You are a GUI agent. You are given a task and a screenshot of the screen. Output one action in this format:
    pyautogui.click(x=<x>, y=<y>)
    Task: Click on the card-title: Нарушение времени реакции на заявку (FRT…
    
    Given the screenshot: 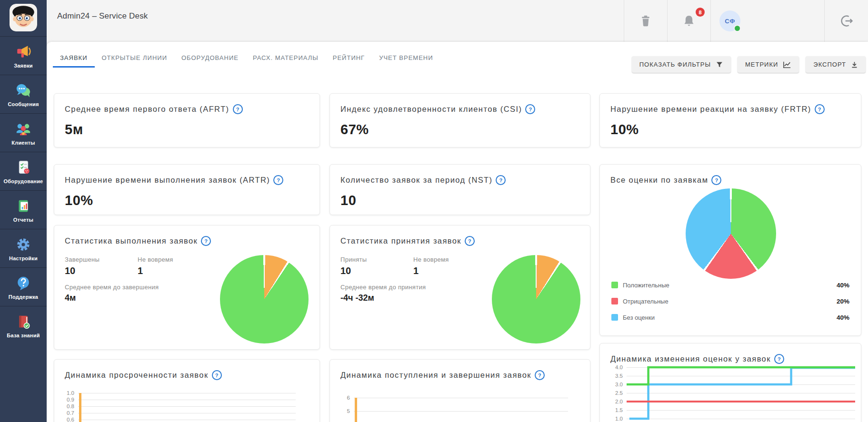 What is the action you would take?
    pyautogui.click(x=711, y=109)
    